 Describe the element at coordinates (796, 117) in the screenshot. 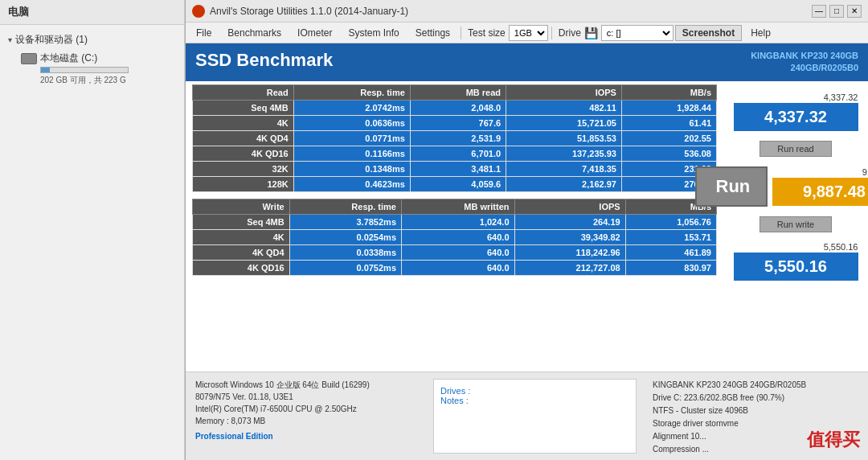

I see `read-score-box: 4,337.32` at that location.